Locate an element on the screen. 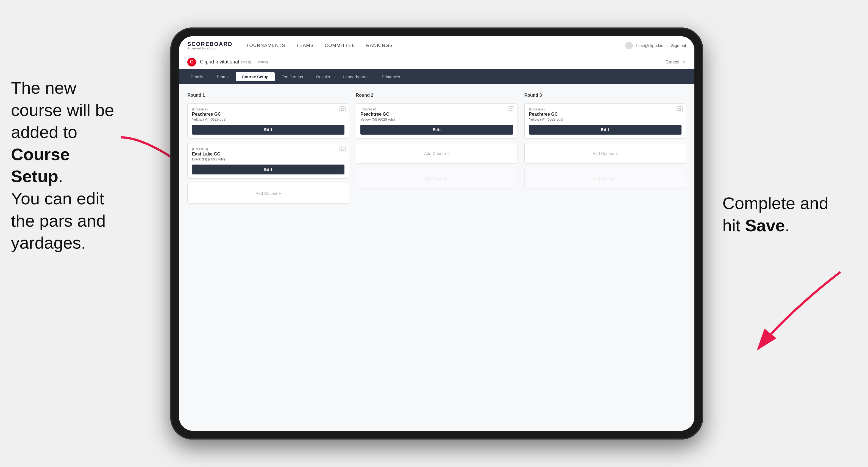 Image resolution: width=868 pixels, height=467 pixels. remove-course-a-r2: □ is located at coordinates (511, 109).